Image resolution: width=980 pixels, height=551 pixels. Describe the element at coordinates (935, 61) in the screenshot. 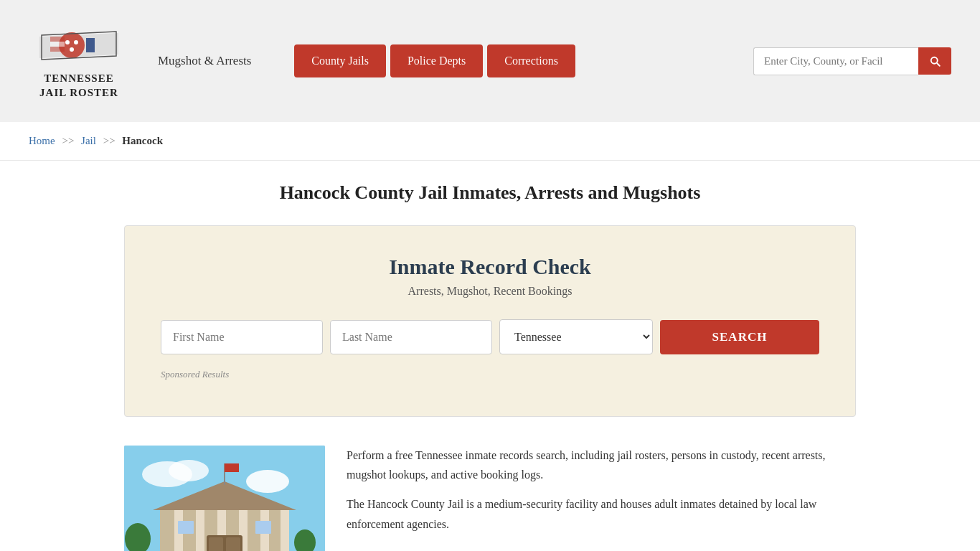

I see `search-icon` at that location.